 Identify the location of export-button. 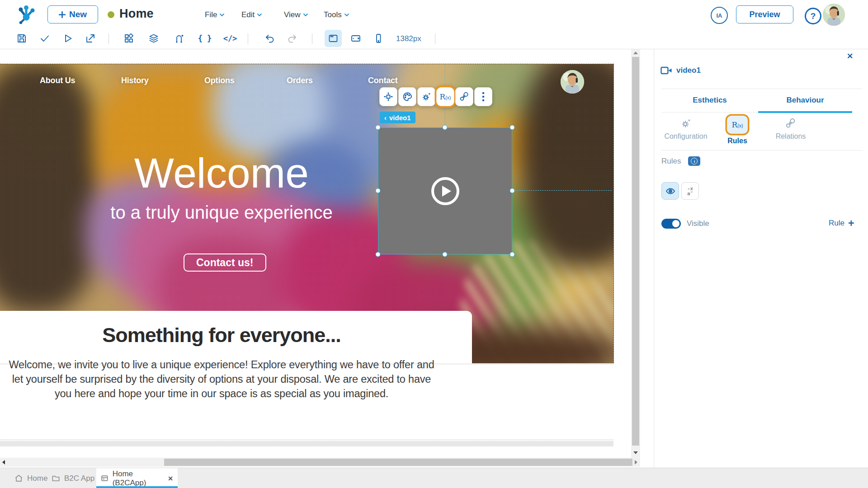
(90, 38).